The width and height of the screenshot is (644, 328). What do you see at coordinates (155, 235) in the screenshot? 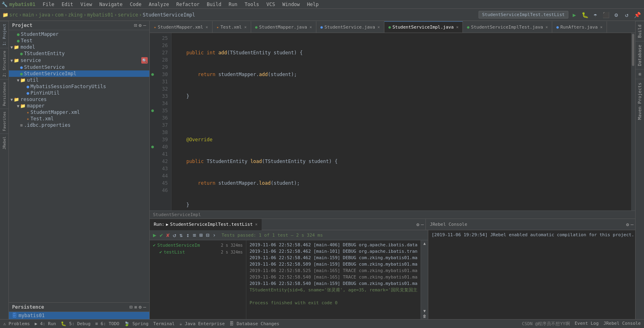
I see `run-play-btn: ▶` at bounding box center [155, 235].